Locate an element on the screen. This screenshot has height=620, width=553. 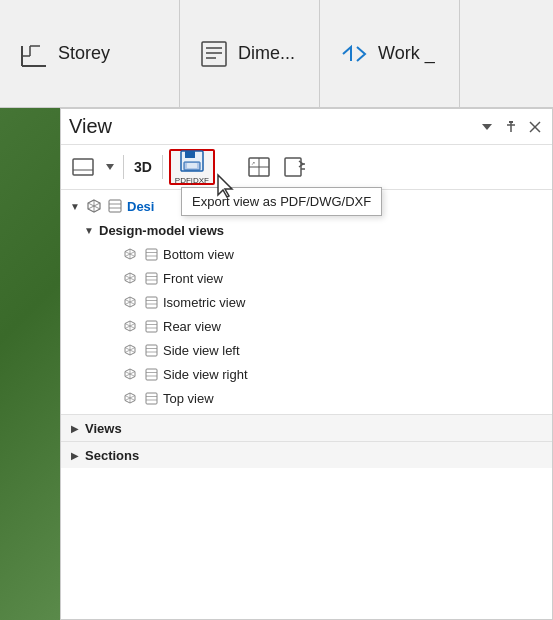
collapsed-views-row: ▶ Views is located at coordinates (306, 428).